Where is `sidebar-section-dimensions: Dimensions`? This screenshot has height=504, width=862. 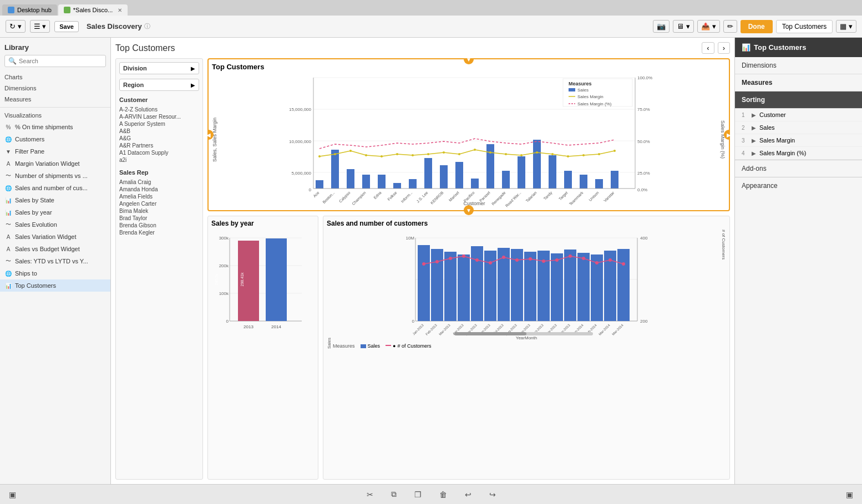 sidebar-section-dimensions: Dimensions is located at coordinates (55, 88).